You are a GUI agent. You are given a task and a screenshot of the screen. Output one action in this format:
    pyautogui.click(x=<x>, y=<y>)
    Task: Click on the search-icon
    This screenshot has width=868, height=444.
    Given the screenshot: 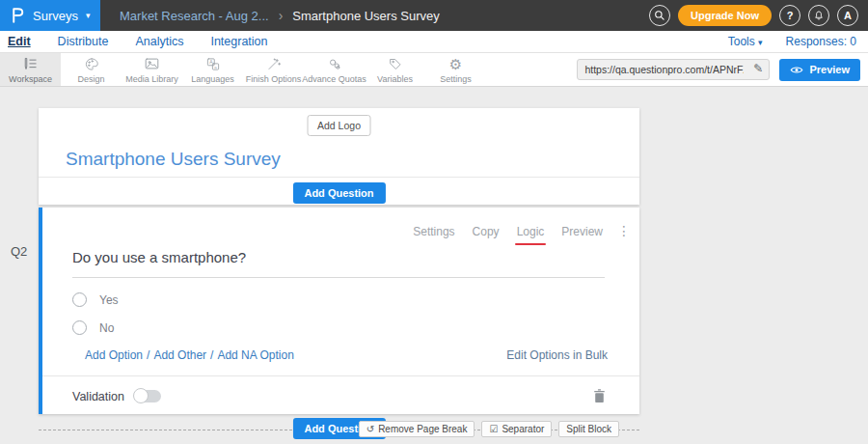 What is the action you would take?
    pyautogui.click(x=660, y=15)
    